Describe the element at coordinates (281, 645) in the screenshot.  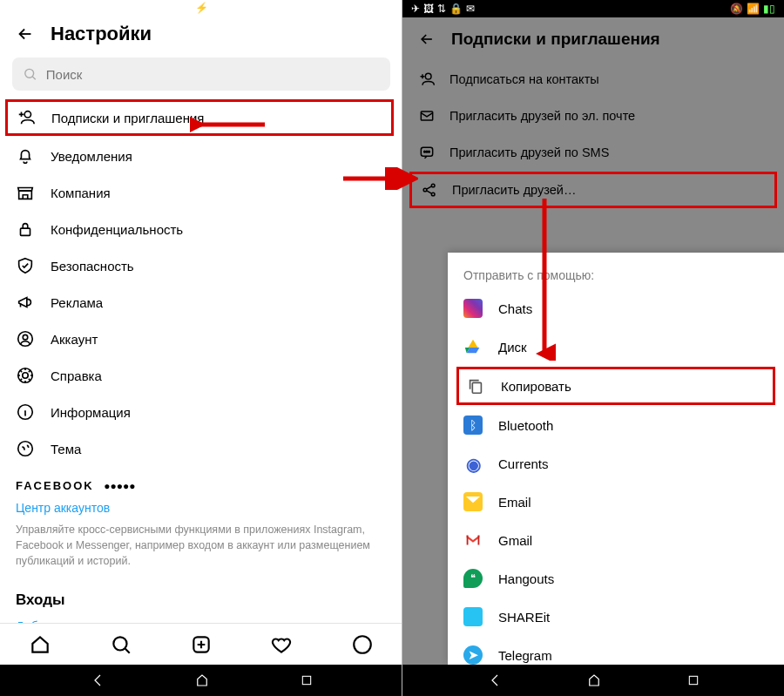
I see `heart-icon` at that location.